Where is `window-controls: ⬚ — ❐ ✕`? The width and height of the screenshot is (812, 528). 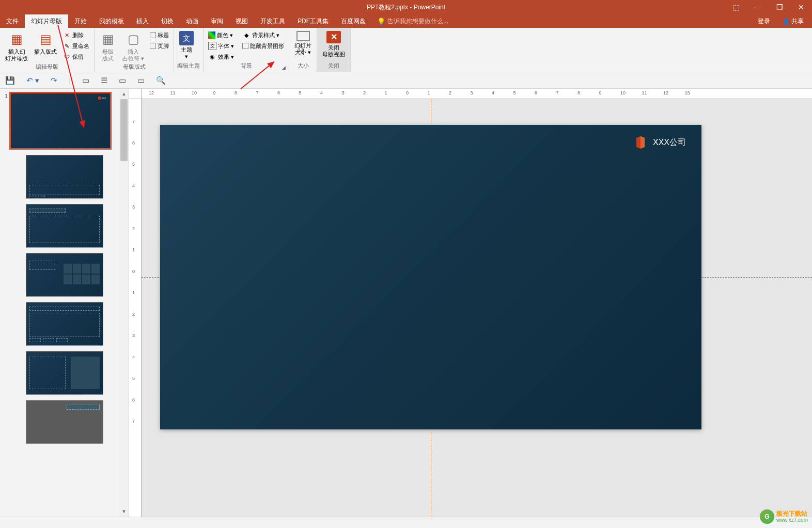
window-controls: ⬚ — ❐ ✕ is located at coordinates (769, 7).